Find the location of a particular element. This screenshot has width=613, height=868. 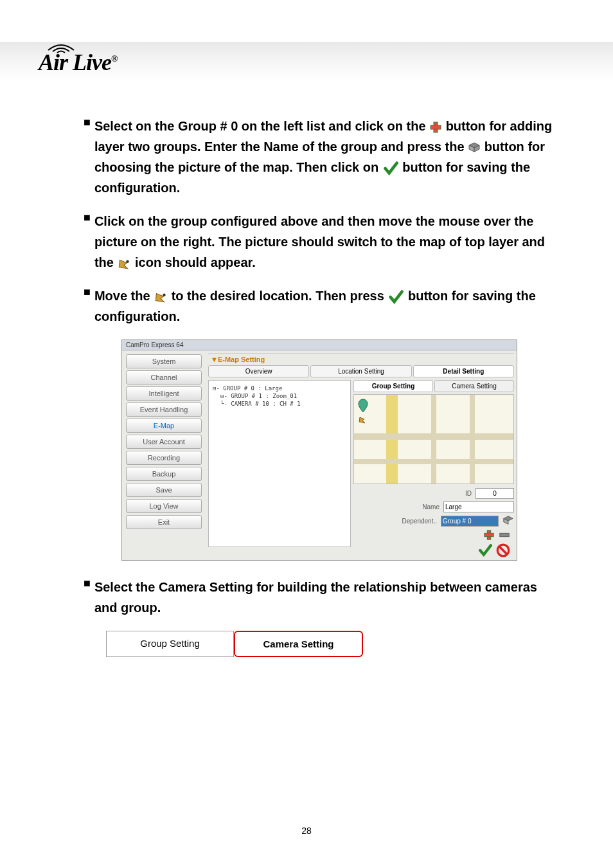

minus-icon is located at coordinates (504, 535).